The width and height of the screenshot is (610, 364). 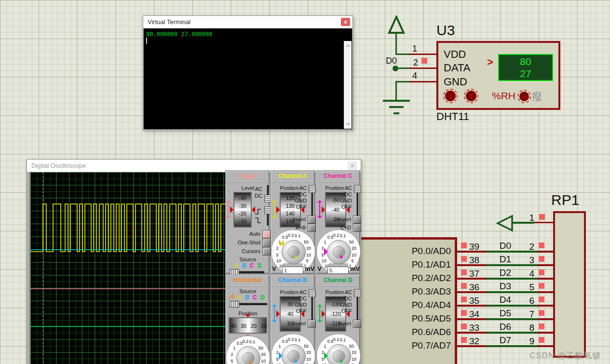 I want to click on terminal-output-area: 80.000000 27.000000, so click(x=248, y=79).